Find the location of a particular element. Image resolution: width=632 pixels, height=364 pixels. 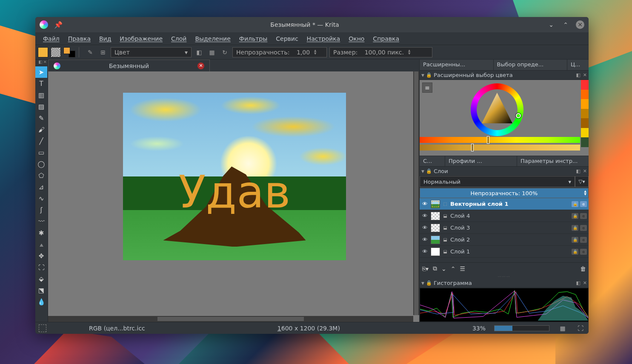

color-selector-panel: ≡ is located at coordinates (504, 118).